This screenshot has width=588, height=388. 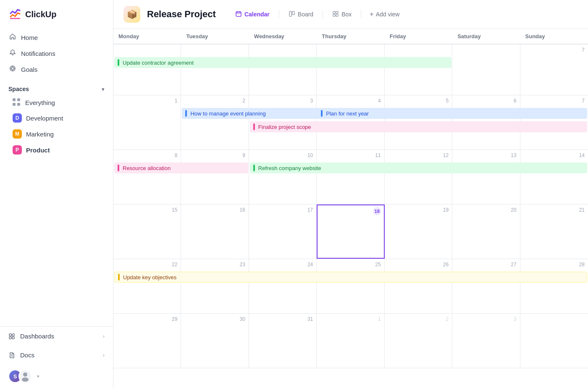 I want to click on week2-cell-sat: 13, so click(x=486, y=177).